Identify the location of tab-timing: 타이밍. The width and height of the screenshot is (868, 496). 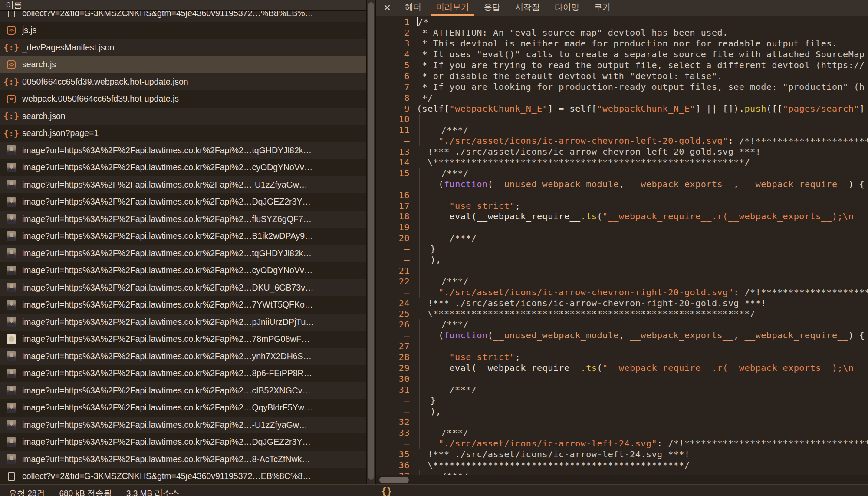
(567, 8).